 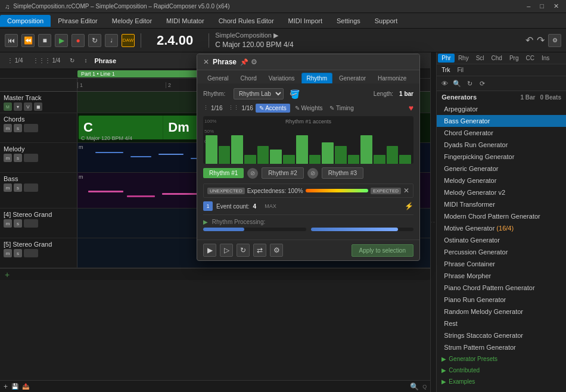 What do you see at coordinates (226, 250) in the screenshot?
I see `footer-play2-button: ▷` at bounding box center [226, 250].